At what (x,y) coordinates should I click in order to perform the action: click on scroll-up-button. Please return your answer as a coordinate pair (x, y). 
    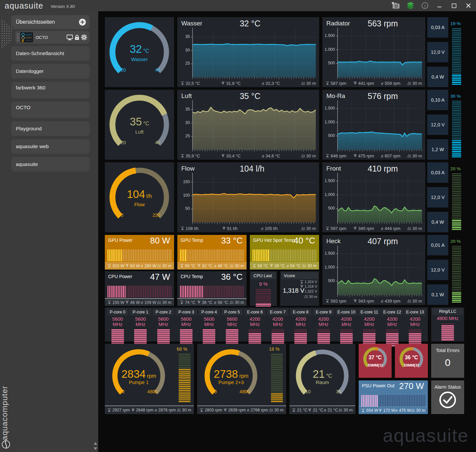
    Looking at the image, I should click on (96, 443).